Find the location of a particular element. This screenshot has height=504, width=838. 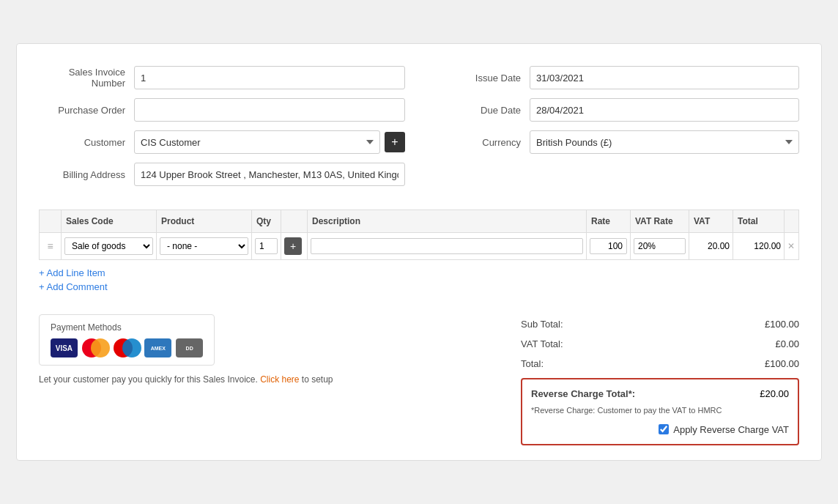

click-here-link: Click here is located at coordinates (280, 379).